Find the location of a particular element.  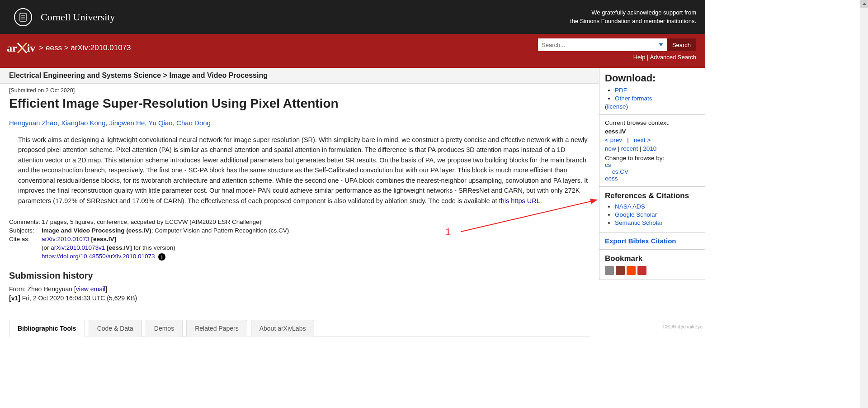

subjects-label: Subjects: is located at coordinates (25, 231).